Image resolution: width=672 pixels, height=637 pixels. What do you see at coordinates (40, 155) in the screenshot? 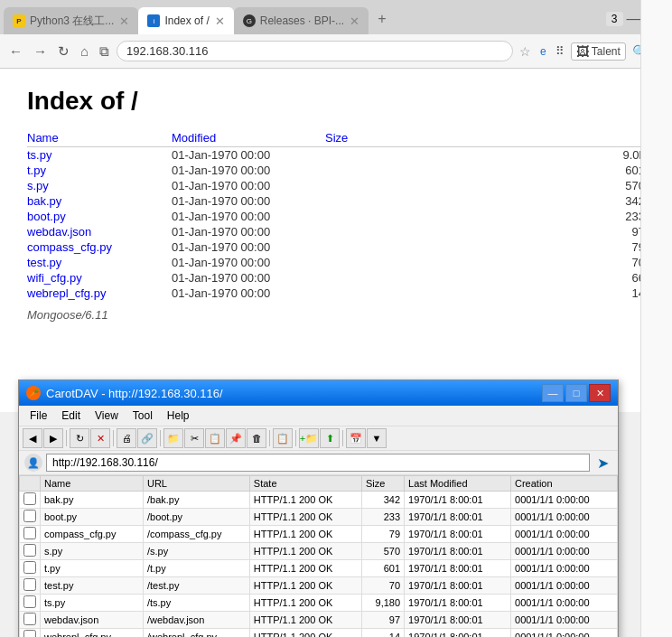
I see `file-link: ts.py` at bounding box center [40, 155].